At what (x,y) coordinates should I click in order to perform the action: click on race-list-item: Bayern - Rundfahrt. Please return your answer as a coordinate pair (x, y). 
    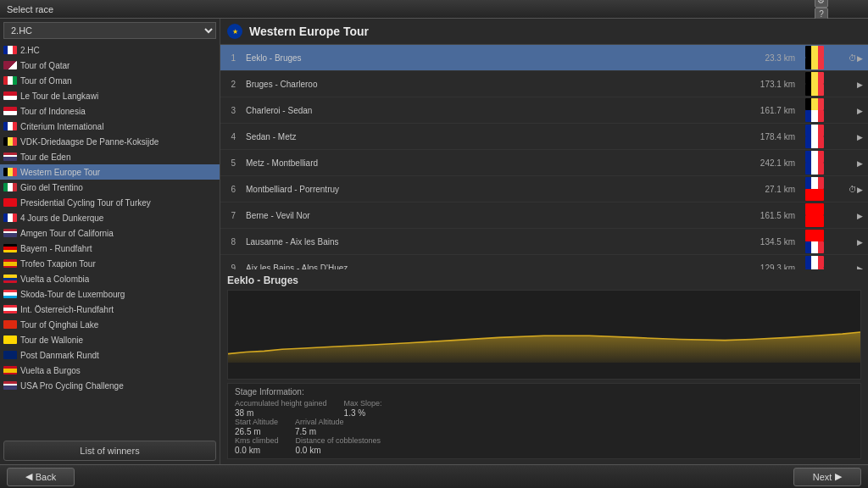
    Looking at the image, I should click on (110, 248).